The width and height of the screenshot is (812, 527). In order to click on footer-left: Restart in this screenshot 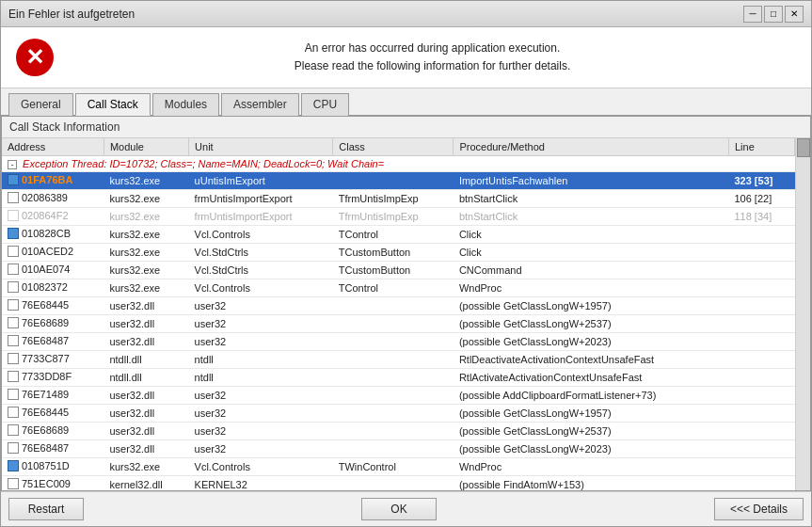, I will do `click(46, 509)`.